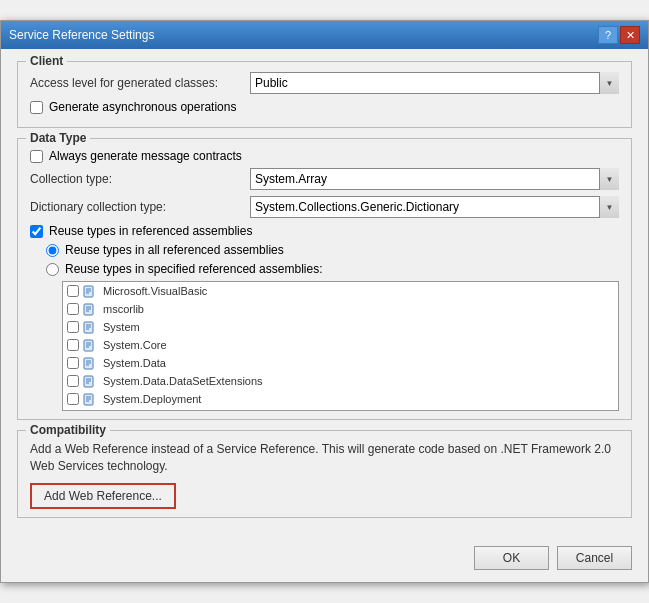 The height and width of the screenshot is (603, 649). Describe the element at coordinates (103, 496) in the screenshot. I see `add-web-reference-button: Add Web Reference...` at that location.